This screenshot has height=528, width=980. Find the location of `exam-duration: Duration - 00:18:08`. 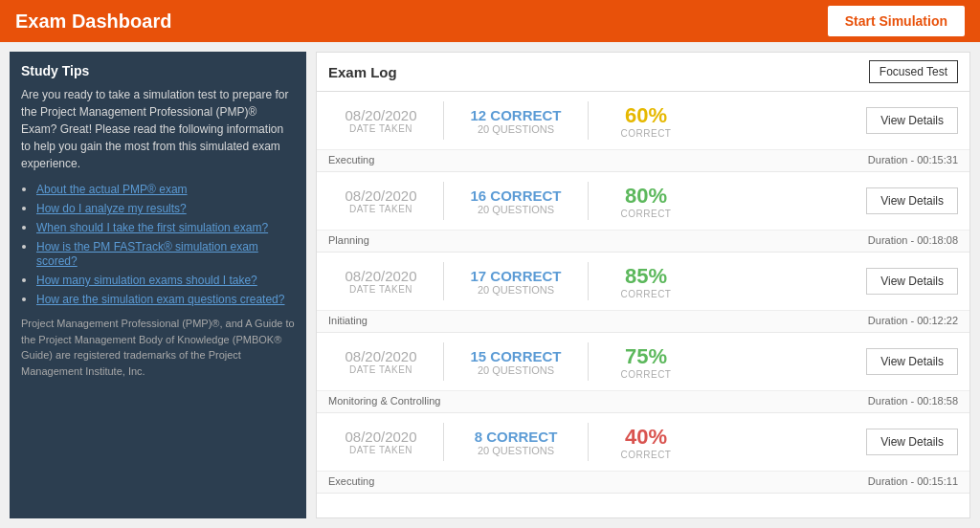

exam-duration: Duration - 00:18:08 is located at coordinates (913, 240).